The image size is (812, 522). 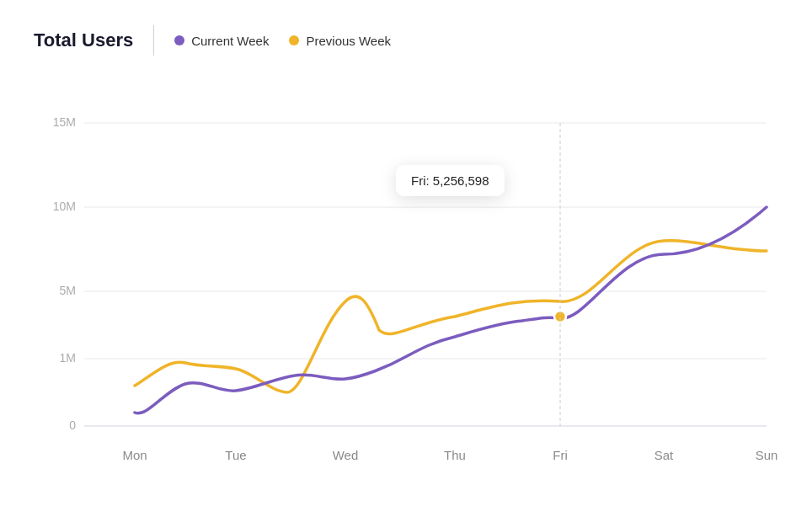 What do you see at coordinates (67, 290) in the screenshot?
I see `svg-text: 5M` at bounding box center [67, 290].